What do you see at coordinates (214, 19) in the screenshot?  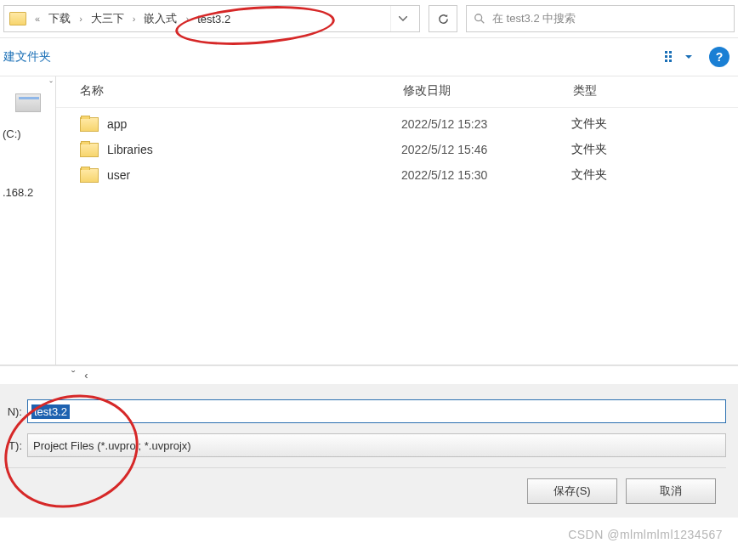 I see `breadcrumb-item: test3.2` at bounding box center [214, 19].